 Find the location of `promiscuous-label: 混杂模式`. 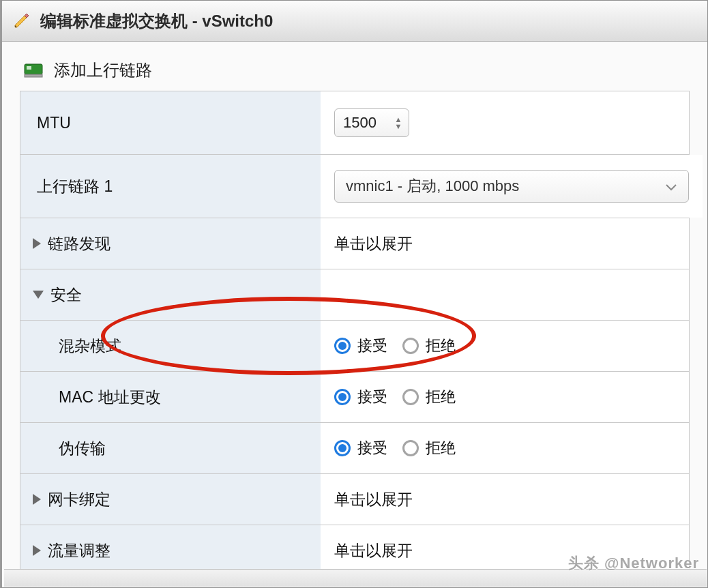

promiscuous-label: 混杂模式 is located at coordinates (90, 347).